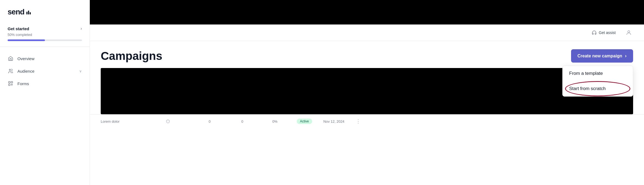 This screenshot has width=644, height=185. Describe the element at coordinates (50, 59) in the screenshot. I see `sidebar-item-overview-label: Overview` at that location.